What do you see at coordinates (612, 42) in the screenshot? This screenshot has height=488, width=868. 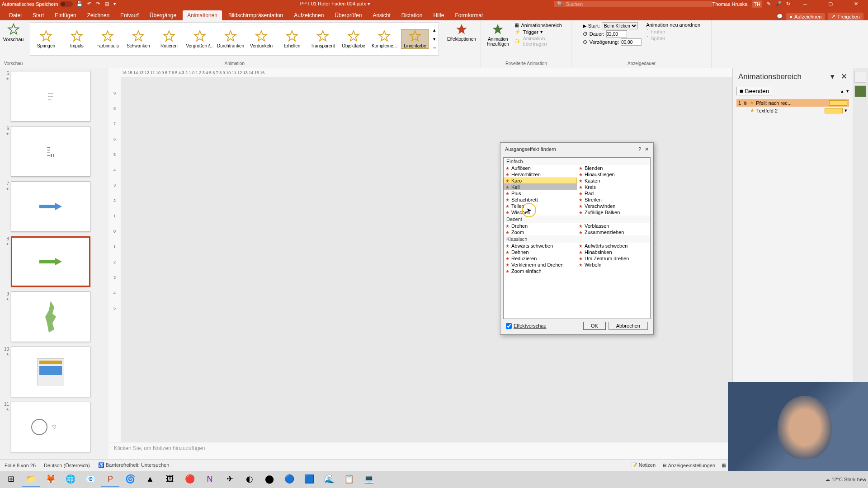 I see `delay-control: ⏲ Verzögerung:` at bounding box center [612, 42].